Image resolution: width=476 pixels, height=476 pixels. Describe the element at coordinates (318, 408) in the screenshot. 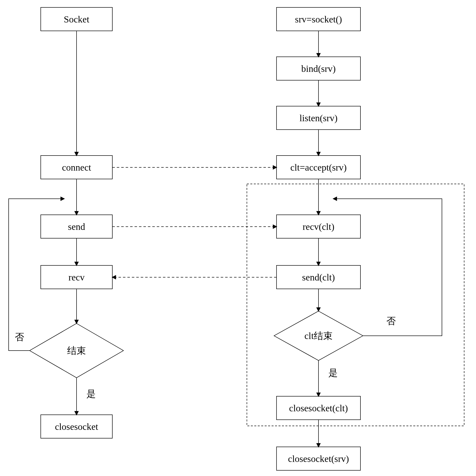

I see `label-close-clt: closesocket(clt)` at that location.